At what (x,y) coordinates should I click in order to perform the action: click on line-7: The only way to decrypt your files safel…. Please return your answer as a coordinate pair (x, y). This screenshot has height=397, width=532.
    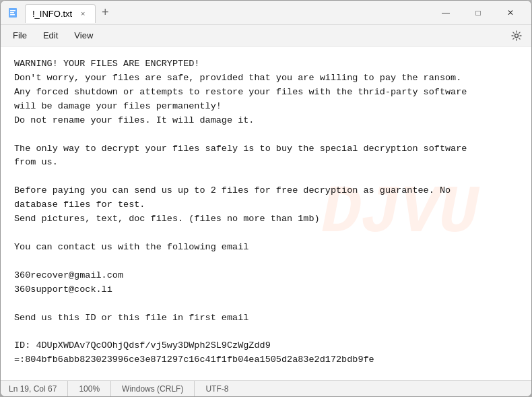
    Looking at the image, I should click on (266, 150).